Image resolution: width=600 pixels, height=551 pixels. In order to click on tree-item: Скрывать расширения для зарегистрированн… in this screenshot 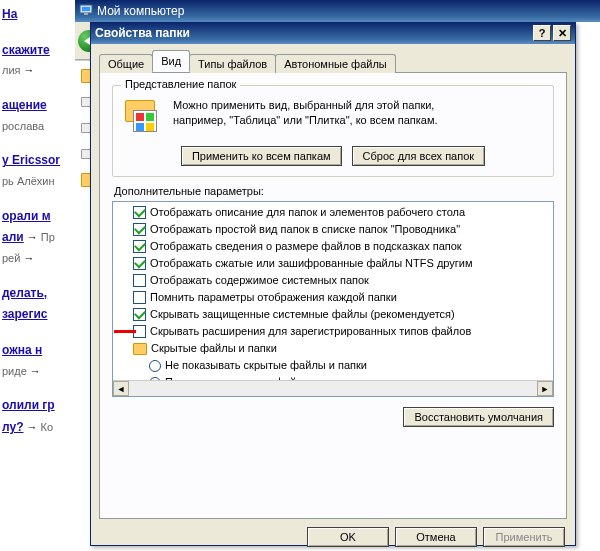, I will do `click(335, 332)`.